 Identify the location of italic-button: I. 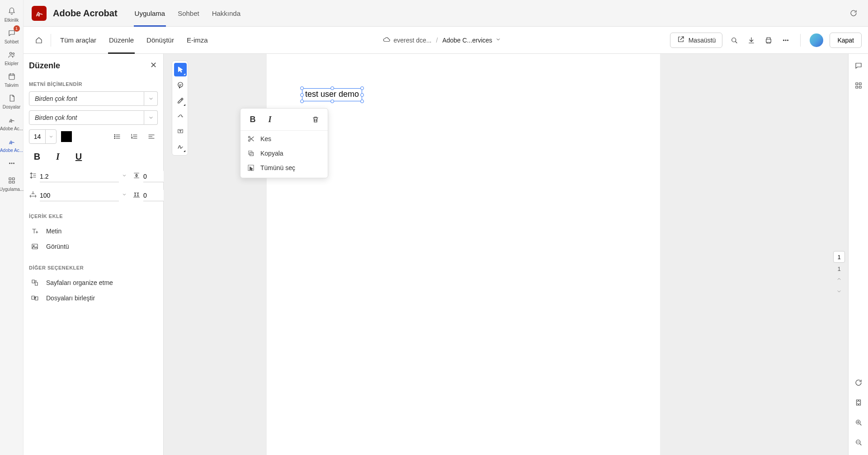
(58, 156).